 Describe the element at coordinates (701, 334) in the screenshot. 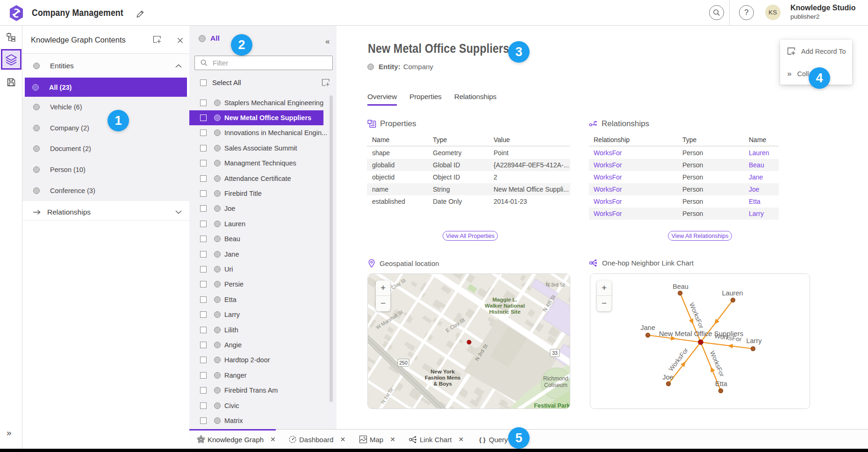

I see `svg-text: New Metal Office Suppliers` at that location.